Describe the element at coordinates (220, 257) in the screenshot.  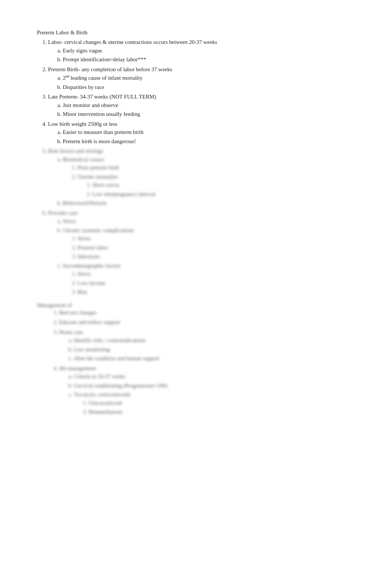
I see `list-item: Infections` at that location.